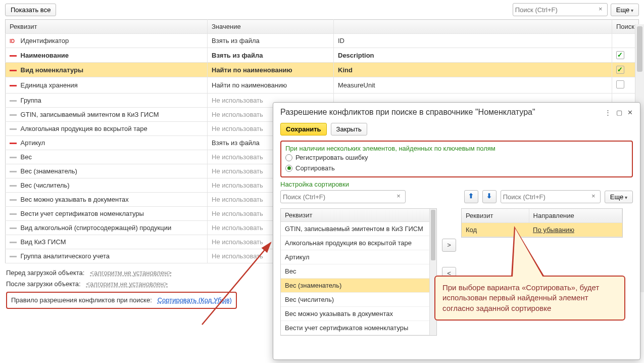  What do you see at coordinates (304, 129) in the screenshot?
I see `save-button: Сохранить` at bounding box center [304, 129].